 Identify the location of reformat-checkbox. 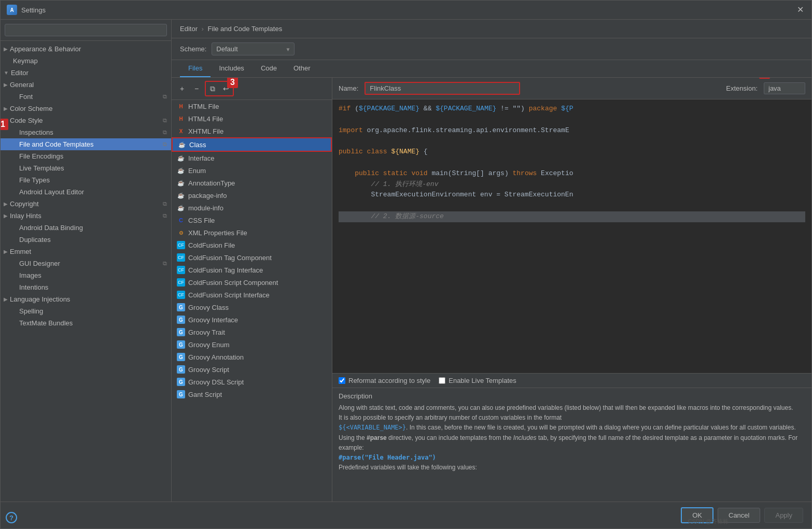
(342, 380).